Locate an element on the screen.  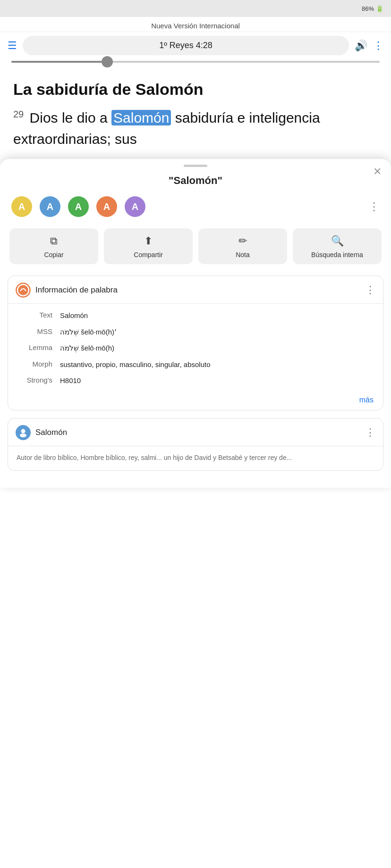
share-button: ⬆ Compartir is located at coordinates (148, 246).